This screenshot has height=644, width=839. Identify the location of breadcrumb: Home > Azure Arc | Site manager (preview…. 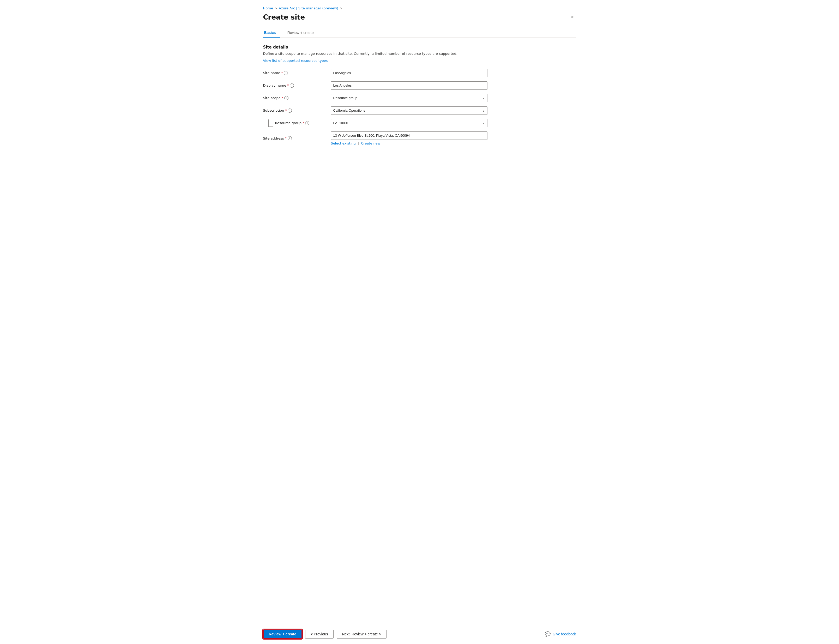
(420, 8).